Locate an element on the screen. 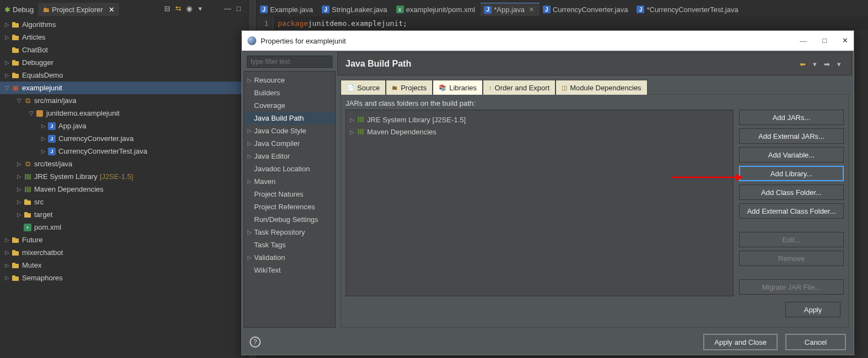 The height and width of the screenshot is (358, 868). window-minimize-icon: — is located at coordinates (804, 41).